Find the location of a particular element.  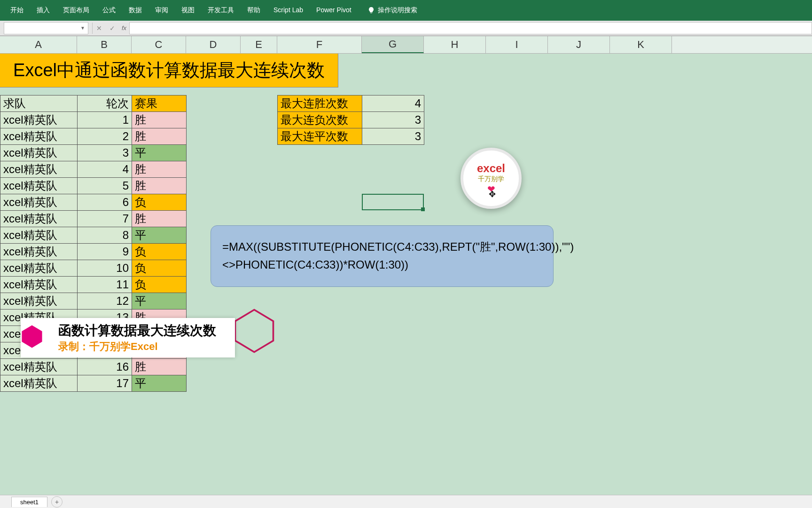

column-header: C is located at coordinates (159, 45).